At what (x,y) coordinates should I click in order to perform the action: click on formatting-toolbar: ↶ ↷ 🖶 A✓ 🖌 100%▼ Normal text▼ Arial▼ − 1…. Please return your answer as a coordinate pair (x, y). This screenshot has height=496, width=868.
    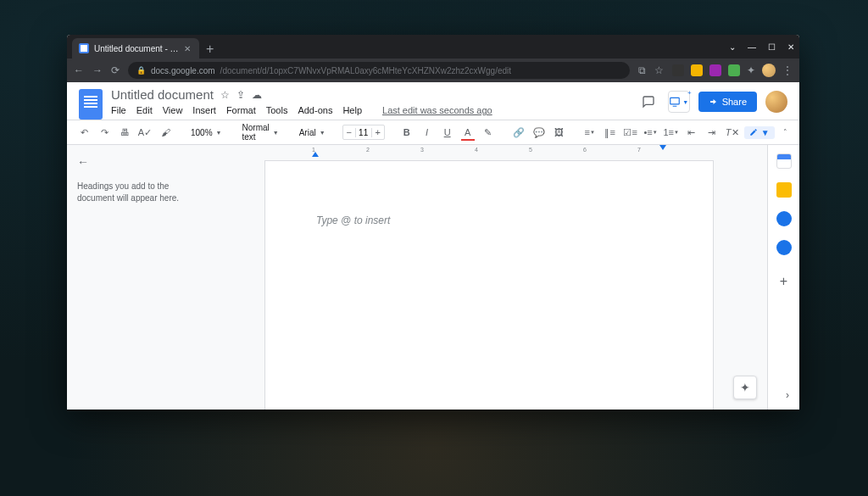
    Looking at the image, I should click on (433, 132).